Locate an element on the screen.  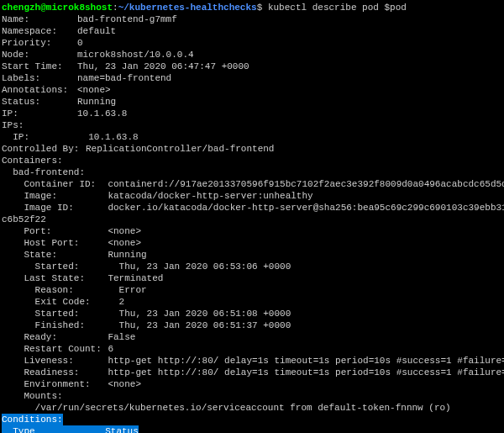
value-readiness: http-get http://:80/ delay=1s timeout=1s… is located at coordinates (306, 372).